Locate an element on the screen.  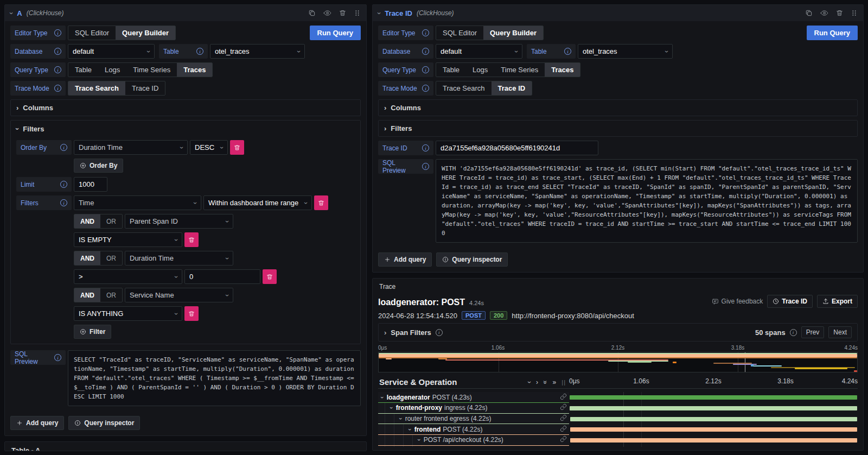
add-filter-button: Filter is located at coordinates (92, 332).